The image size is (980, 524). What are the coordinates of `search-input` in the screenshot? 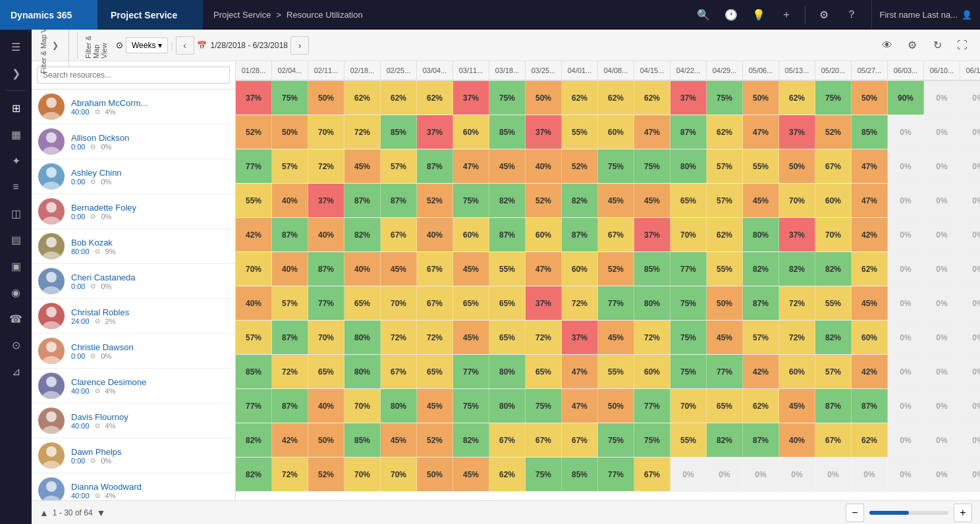 It's located at (133, 75).